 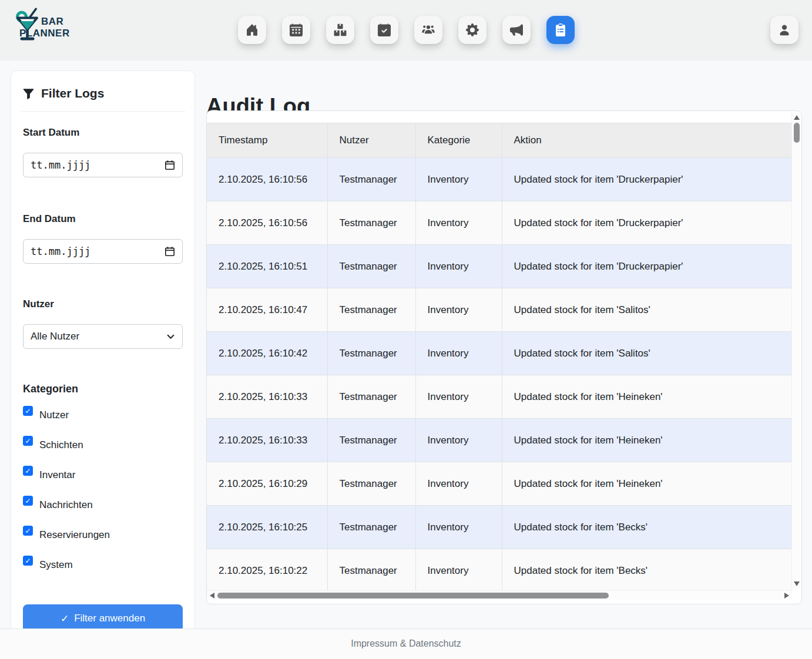 What do you see at coordinates (499, 595) in the screenshot?
I see `horizontal-scrollbar` at bounding box center [499, 595].